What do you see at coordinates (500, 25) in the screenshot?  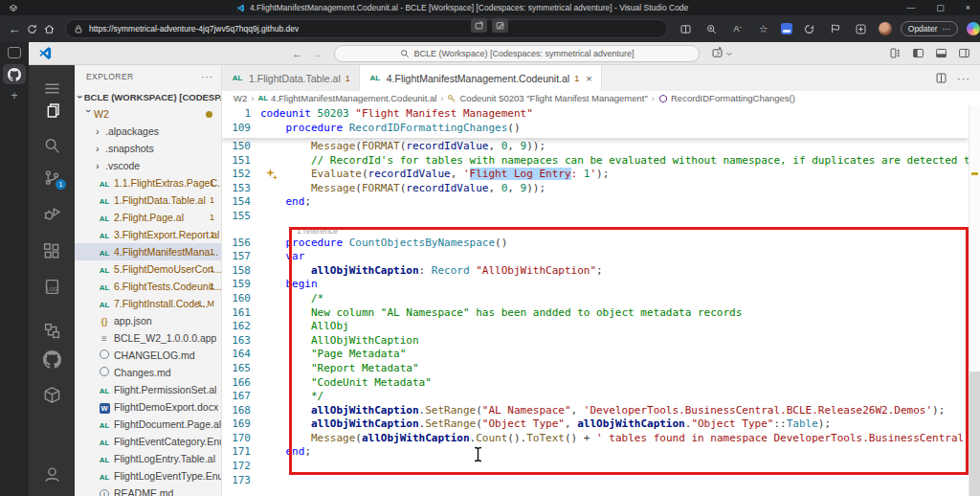 I see `popup-edit-icon` at bounding box center [500, 25].